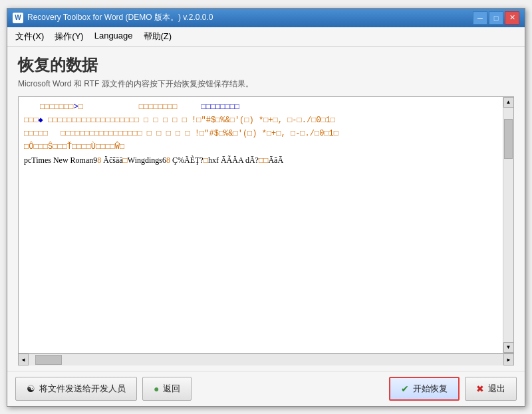 This screenshot has height=414, width=532. Describe the element at coordinates (29, 37) in the screenshot. I see `menu-file: 文件(X)` at that location.